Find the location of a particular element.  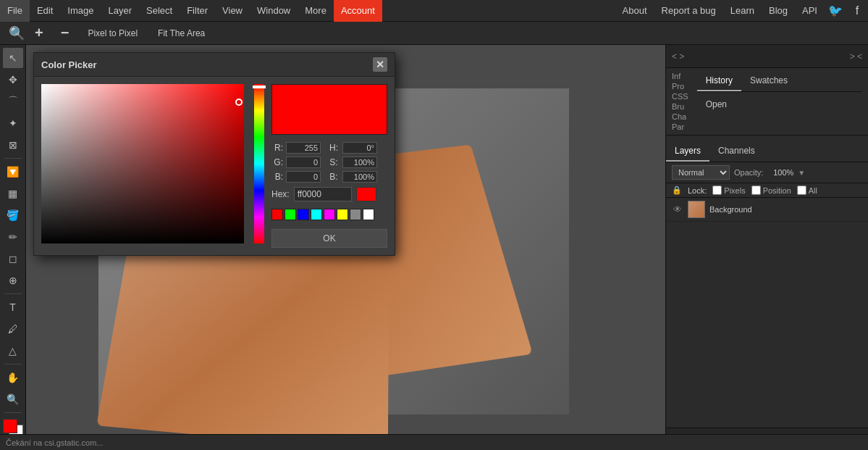

pixels-check is located at coordinates (717, 190).